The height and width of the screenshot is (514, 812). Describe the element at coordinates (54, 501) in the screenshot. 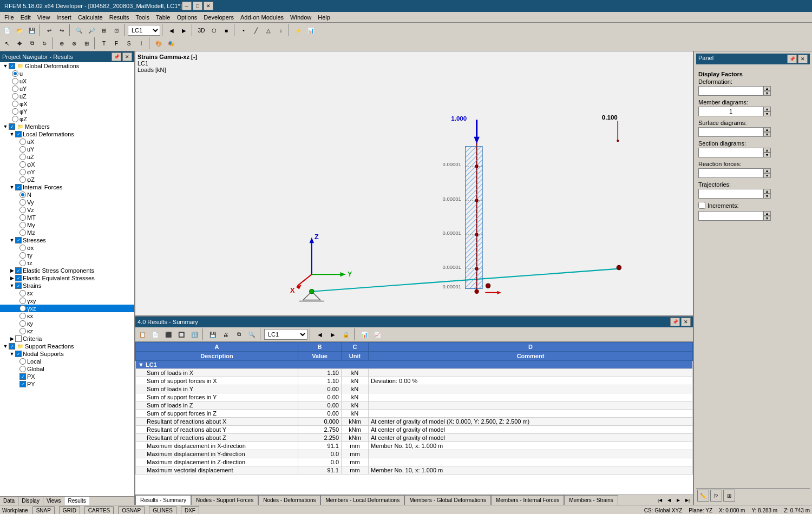

I see `nav-tab-views: Views` at that location.